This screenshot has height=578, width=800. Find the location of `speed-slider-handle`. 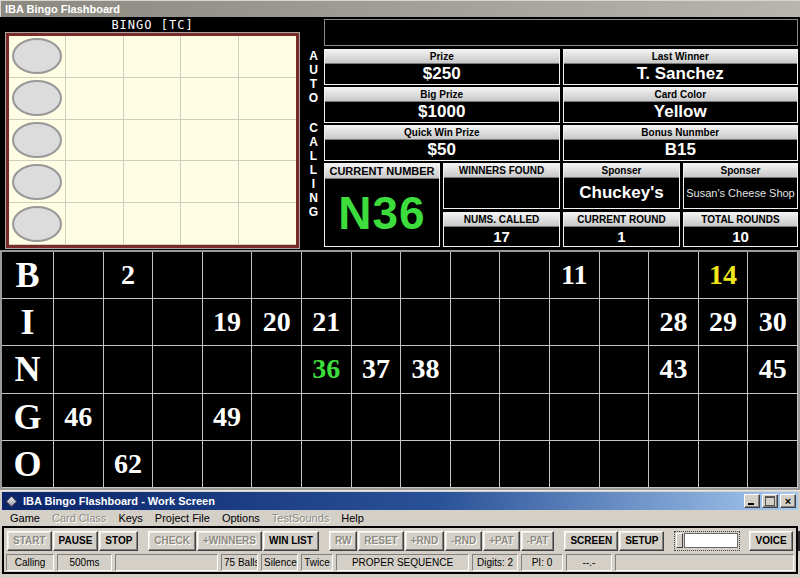

speed-slider-handle is located at coordinates (680, 540).